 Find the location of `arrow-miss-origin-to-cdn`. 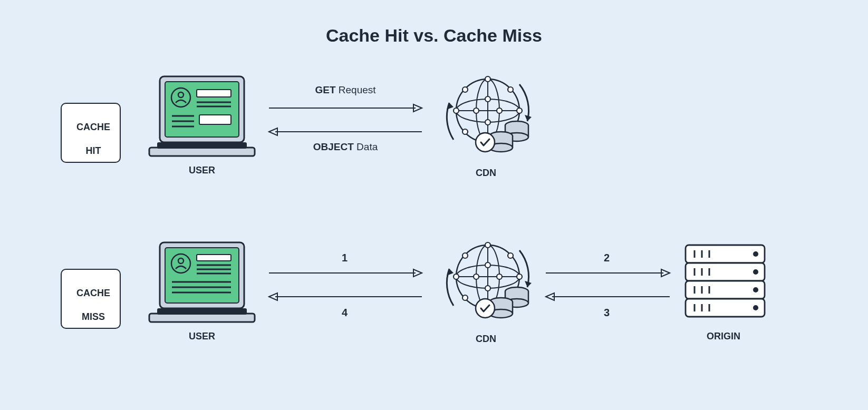

arrow-miss-origin-to-cdn is located at coordinates (607, 297).